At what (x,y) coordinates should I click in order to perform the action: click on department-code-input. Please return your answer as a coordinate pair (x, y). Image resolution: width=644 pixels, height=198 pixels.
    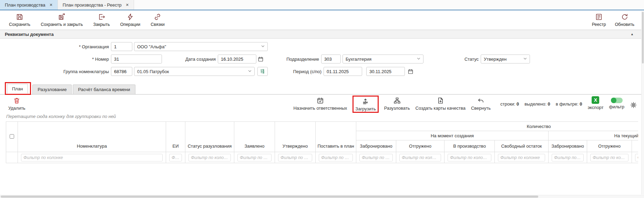
    Looking at the image, I should click on (331, 59).